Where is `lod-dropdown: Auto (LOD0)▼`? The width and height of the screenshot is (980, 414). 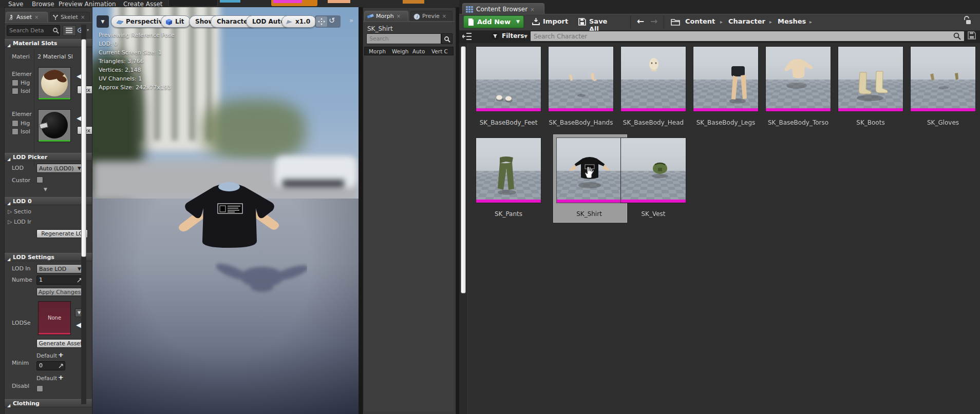 lod-dropdown: Auto (LOD0)▼ is located at coordinates (60, 168).